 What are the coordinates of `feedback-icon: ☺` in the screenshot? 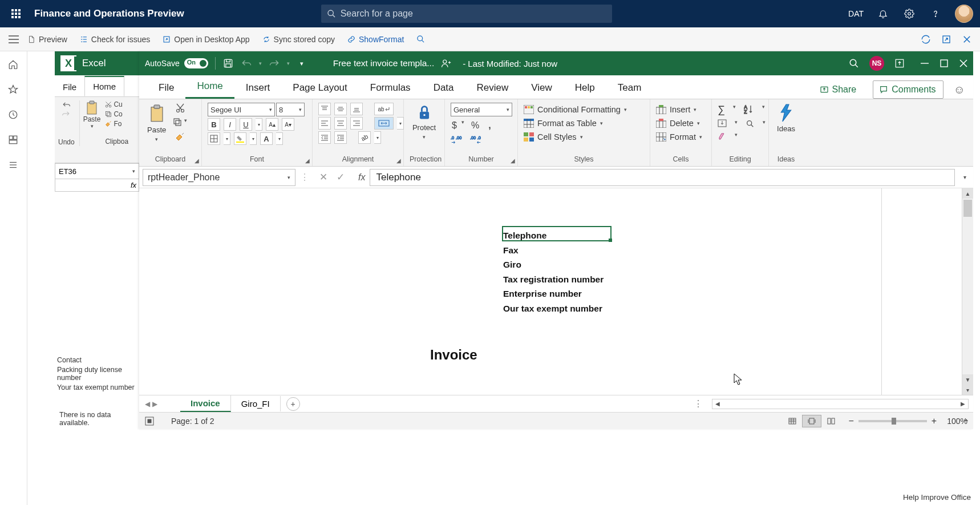 It's located at (959, 90).